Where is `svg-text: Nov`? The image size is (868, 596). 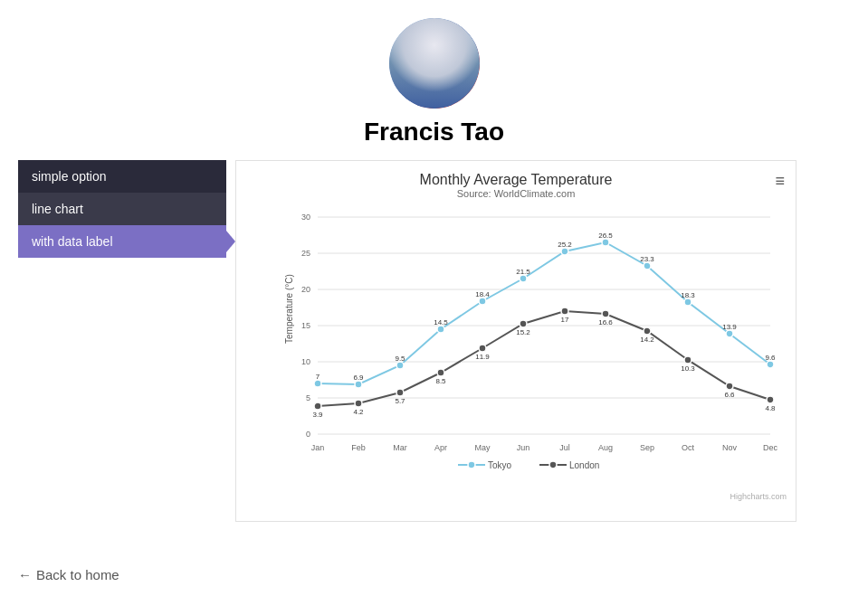 svg-text: Nov is located at coordinates (730, 448).